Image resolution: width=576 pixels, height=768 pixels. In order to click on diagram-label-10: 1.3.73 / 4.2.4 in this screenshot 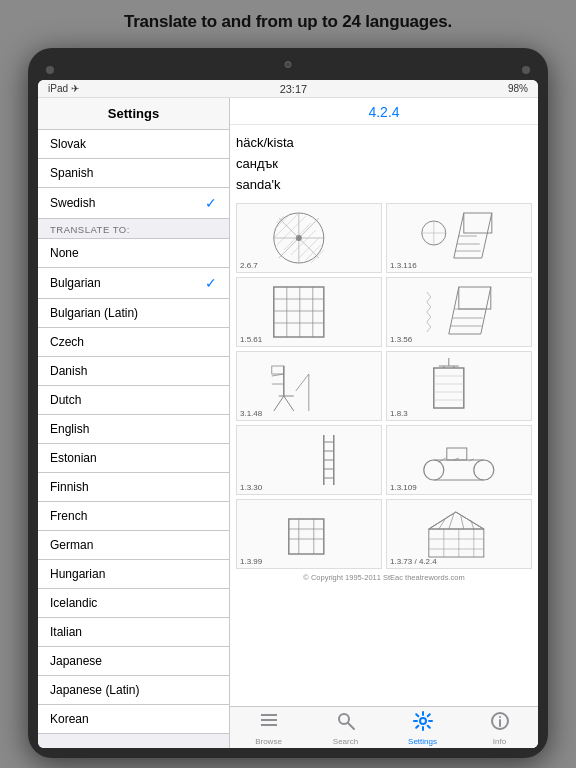, I will do `click(414, 562)`.